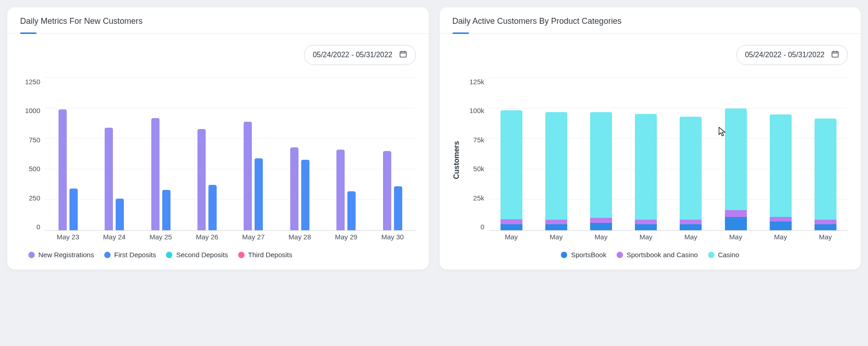 The width and height of the screenshot is (868, 346). I want to click on legend-item: Third Deposits, so click(265, 254).